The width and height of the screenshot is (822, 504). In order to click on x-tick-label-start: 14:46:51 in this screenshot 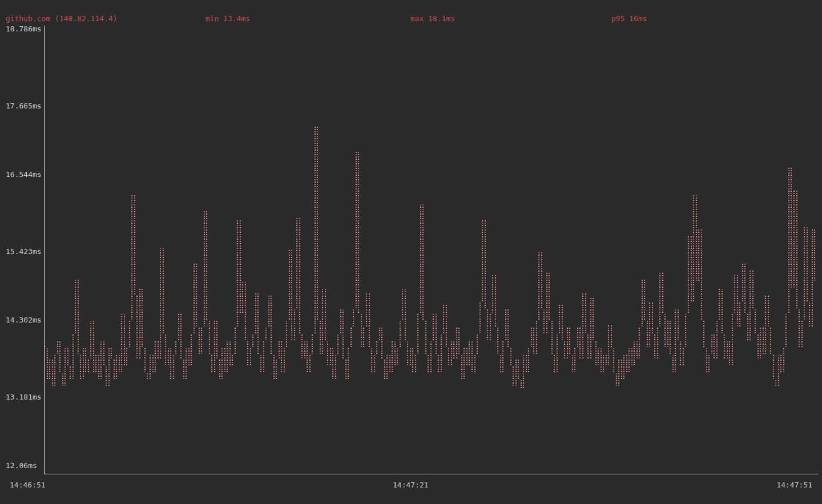, I will do `click(27, 485)`.